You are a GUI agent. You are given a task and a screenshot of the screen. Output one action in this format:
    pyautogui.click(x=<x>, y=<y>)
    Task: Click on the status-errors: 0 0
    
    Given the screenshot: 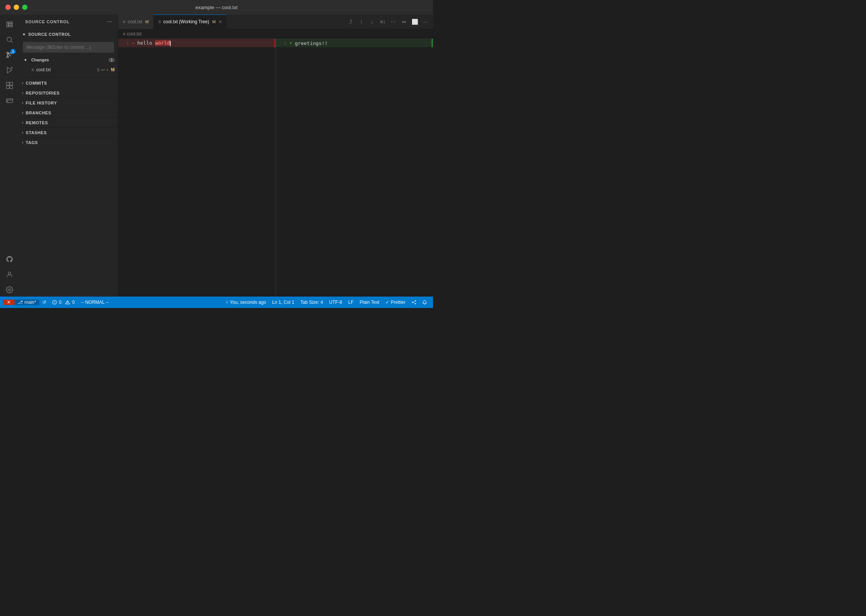 What is the action you would take?
    pyautogui.click(x=63, y=302)
    